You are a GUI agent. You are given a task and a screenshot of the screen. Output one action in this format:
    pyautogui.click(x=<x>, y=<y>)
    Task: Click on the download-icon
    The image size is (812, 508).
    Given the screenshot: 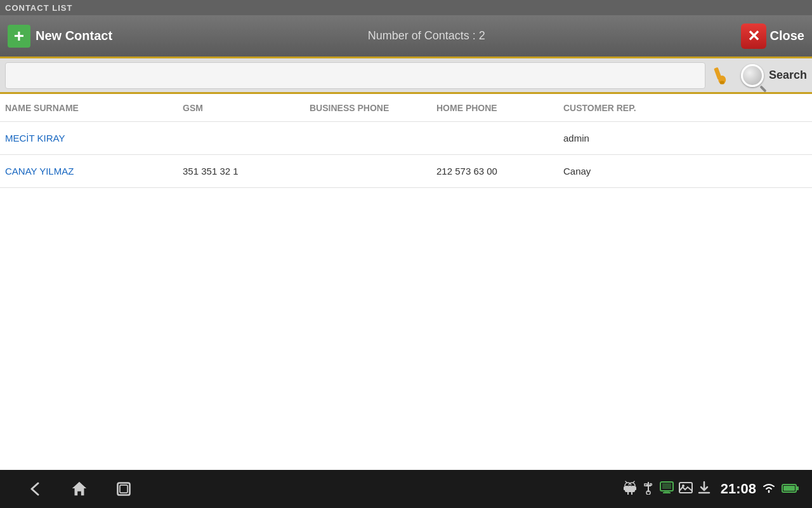 What is the action you would take?
    pyautogui.click(x=704, y=489)
    